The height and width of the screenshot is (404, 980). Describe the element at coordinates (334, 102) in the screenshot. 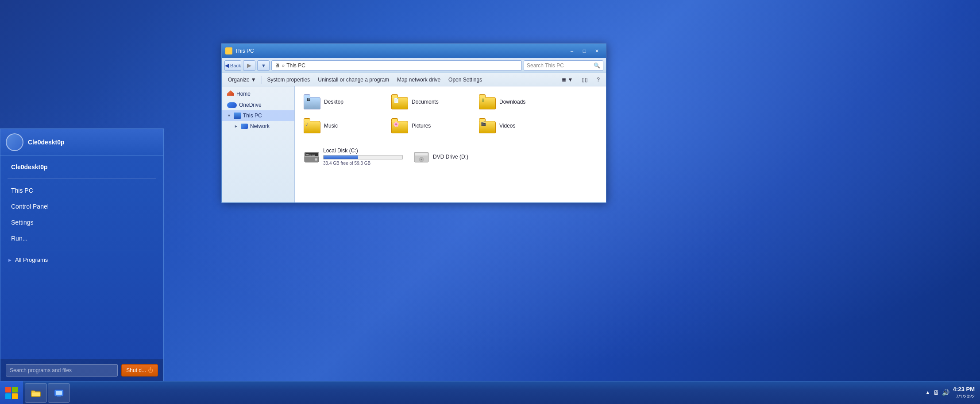

I see `desktop-folder-label: Desktop` at that location.